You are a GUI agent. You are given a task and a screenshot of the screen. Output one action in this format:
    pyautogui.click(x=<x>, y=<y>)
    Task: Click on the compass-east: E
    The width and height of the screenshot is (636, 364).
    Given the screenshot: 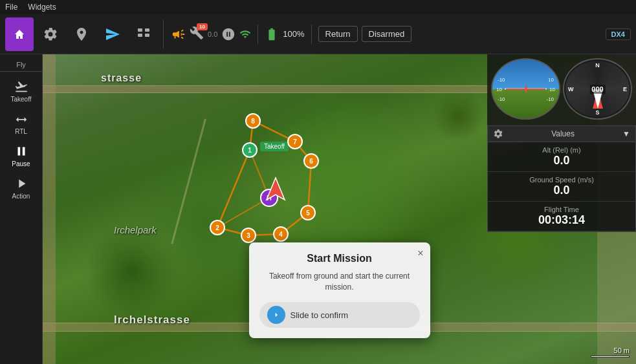 What is the action you would take?
    pyautogui.click(x=625, y=89)
    